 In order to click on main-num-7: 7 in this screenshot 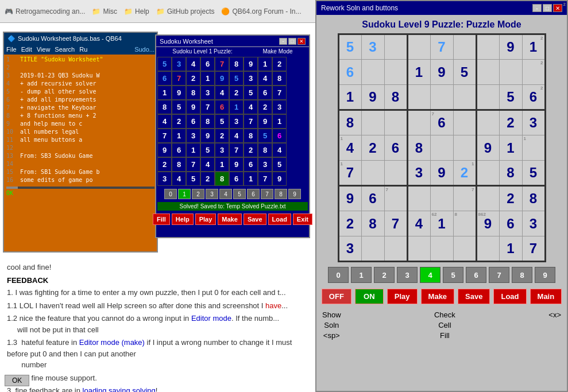, I will do `click(499, 275)`.